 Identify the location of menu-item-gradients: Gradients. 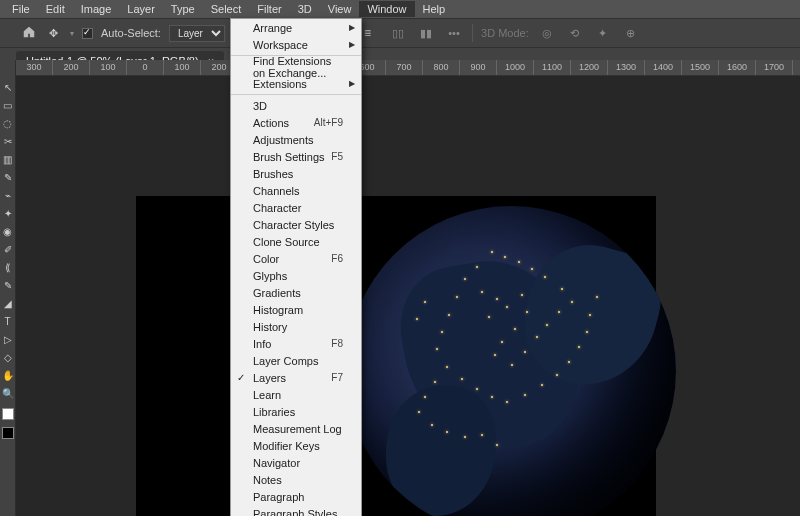
(296, 292).